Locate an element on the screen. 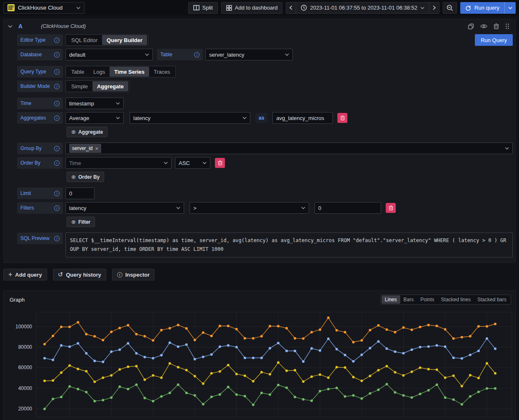 The height and width of the screenshot is (420, 519). chevron-down-icon is located at coordinates (78, 8).